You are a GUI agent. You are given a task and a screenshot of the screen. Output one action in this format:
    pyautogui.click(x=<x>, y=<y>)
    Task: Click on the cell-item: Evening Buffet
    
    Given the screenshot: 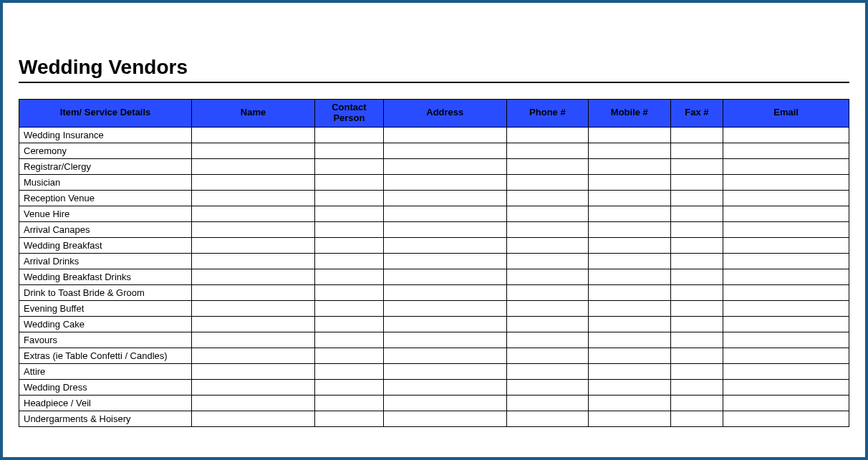 What is the action you would take?
    pyautogui.click(x=106, y=308)
    